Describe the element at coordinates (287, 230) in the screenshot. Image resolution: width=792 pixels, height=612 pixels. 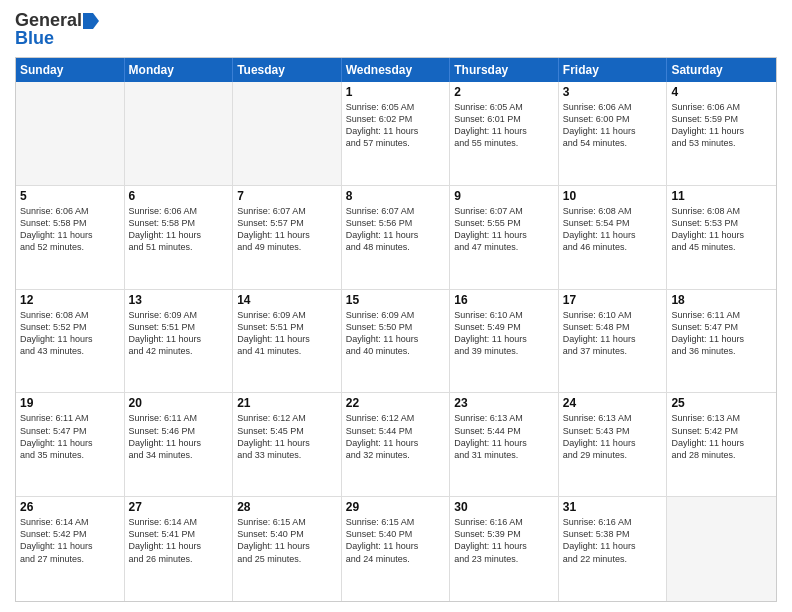
I see `cell-info: Sunrise: 6:07 AM Sunset: 5:57 PM Dayligh…` at that location.